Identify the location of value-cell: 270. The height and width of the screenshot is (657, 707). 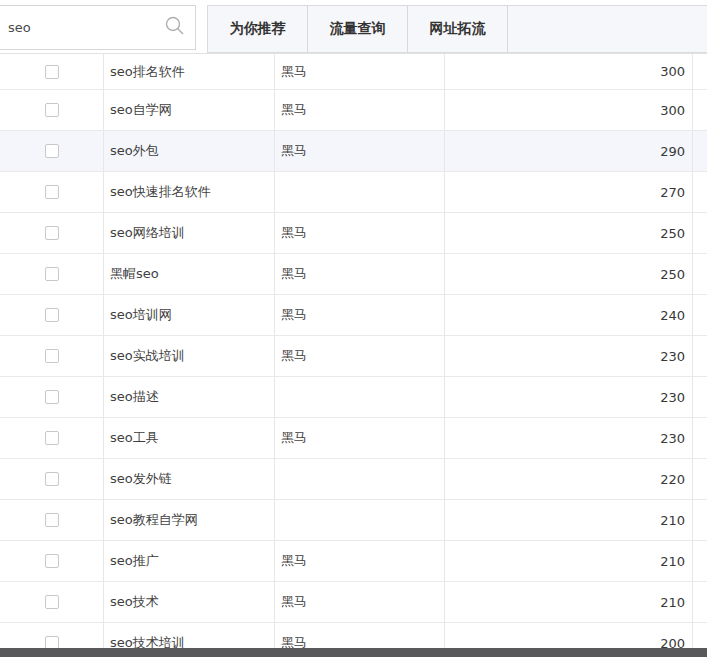
(569, 192).